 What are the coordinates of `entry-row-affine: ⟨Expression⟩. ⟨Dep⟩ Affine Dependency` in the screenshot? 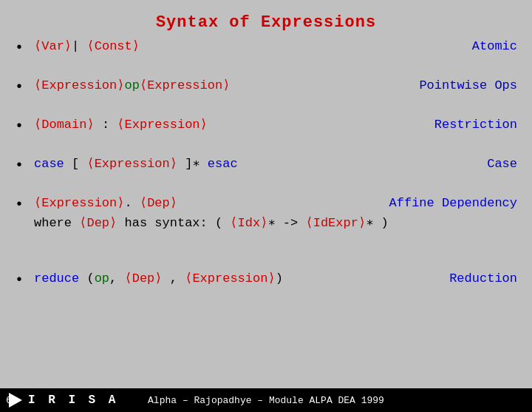 It's located at (276, 203).